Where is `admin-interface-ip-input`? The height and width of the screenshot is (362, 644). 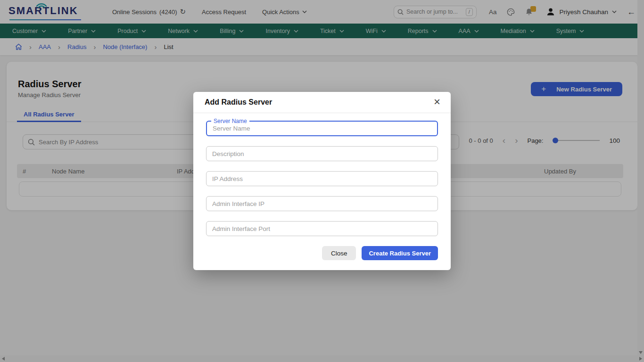 admin-interface-ip-input is located at coordinates (322, 204).